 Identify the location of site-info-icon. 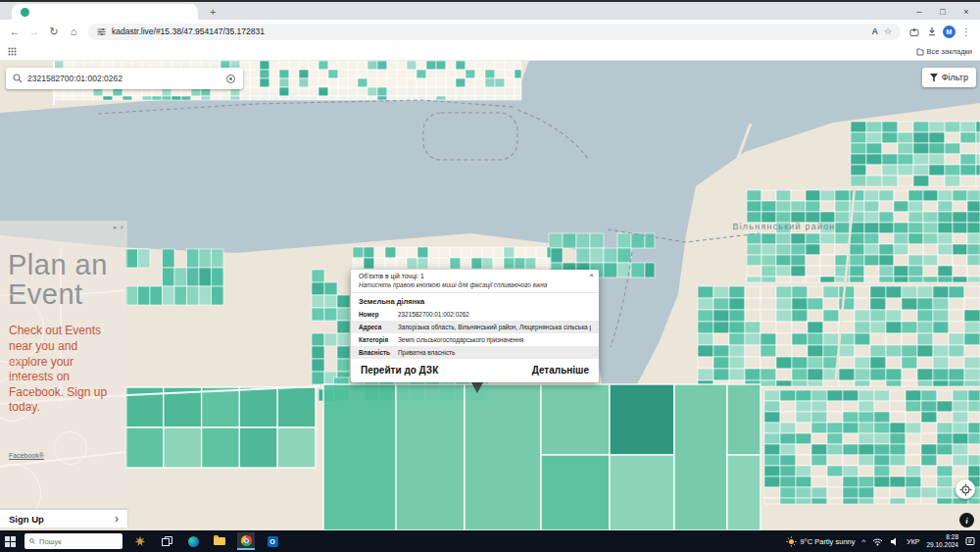
(102, 31).